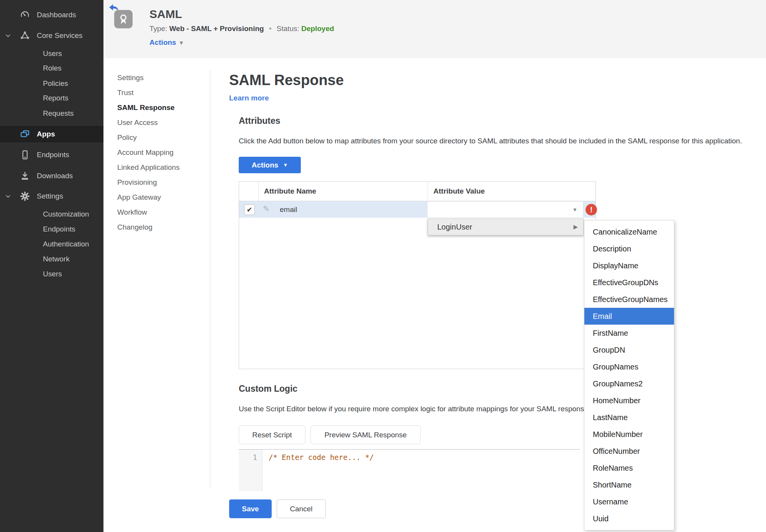 This screenshot has height=532, width=766. Describe the element at coordinates (52, 244) in the screenshot. I see `sidebar-item-authentication: Authentication` at that location.